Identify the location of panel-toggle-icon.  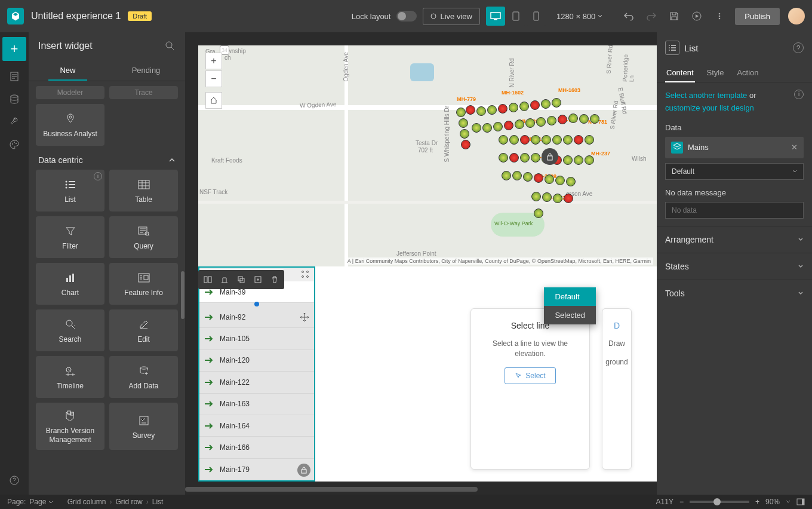
(801, 502).